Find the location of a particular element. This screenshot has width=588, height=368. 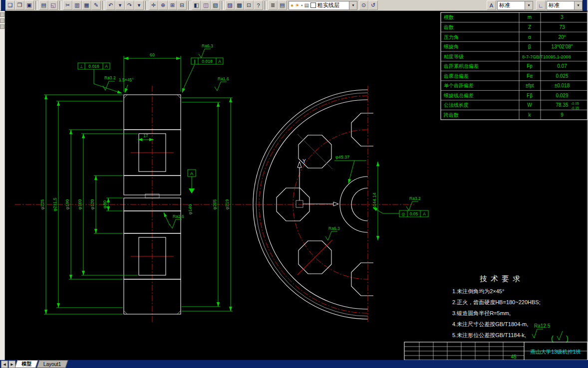

param-name: 螺旋线总偏差 is located at coordinates (459, 96).